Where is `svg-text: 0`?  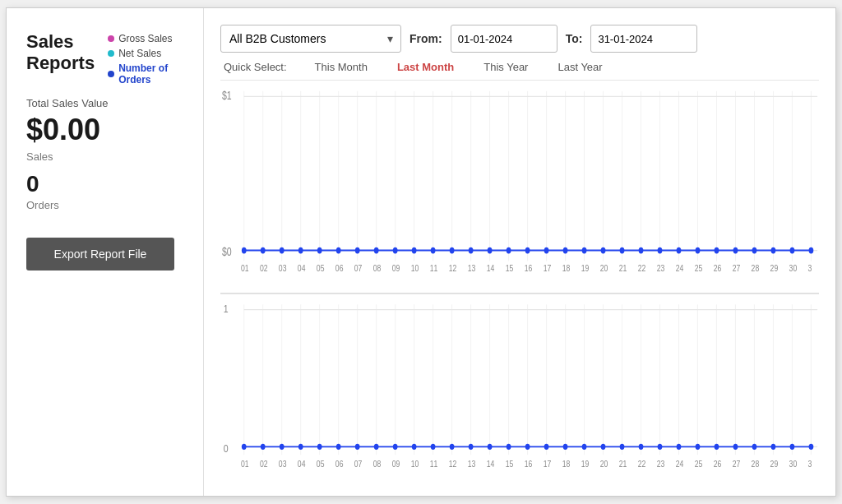
svg-text: 0 is located at coordinates (226, 448).